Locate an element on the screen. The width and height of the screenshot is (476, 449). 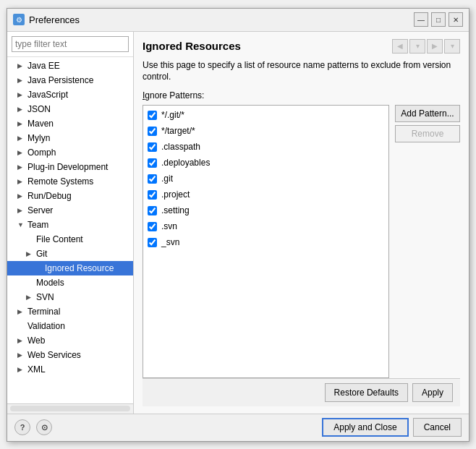
window-controls: — □ ✕ is located at coordinates (438, 20).